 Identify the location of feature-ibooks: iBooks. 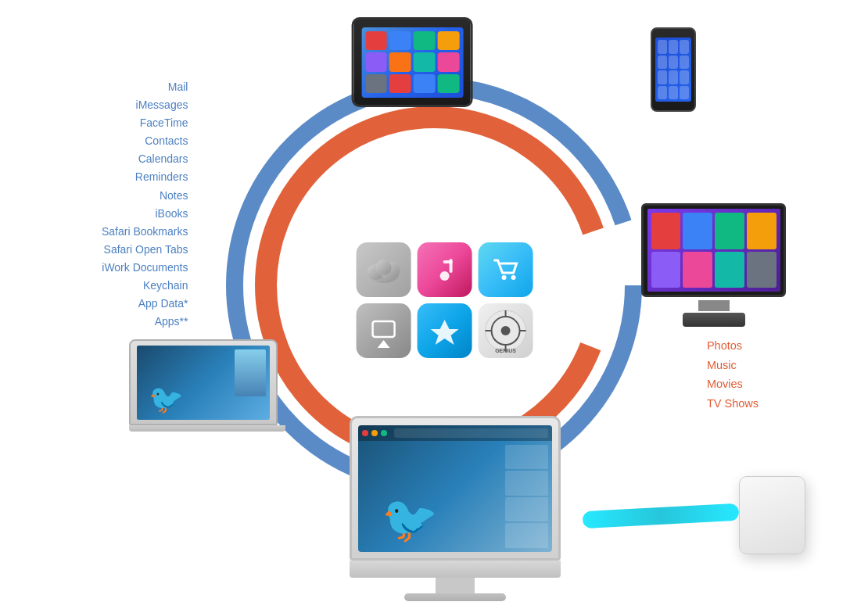
(145, 214).